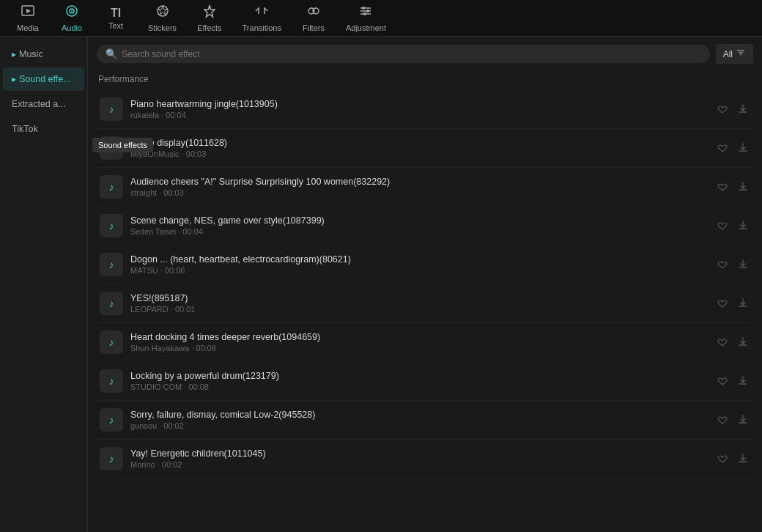 Image resolution: width=762 pixels, height=532 pixels. Describe the element at coordinates (419, 381) in the screenshot. I see `track-info: Locking by a powerful drum(123179) STUDI…` at that location.